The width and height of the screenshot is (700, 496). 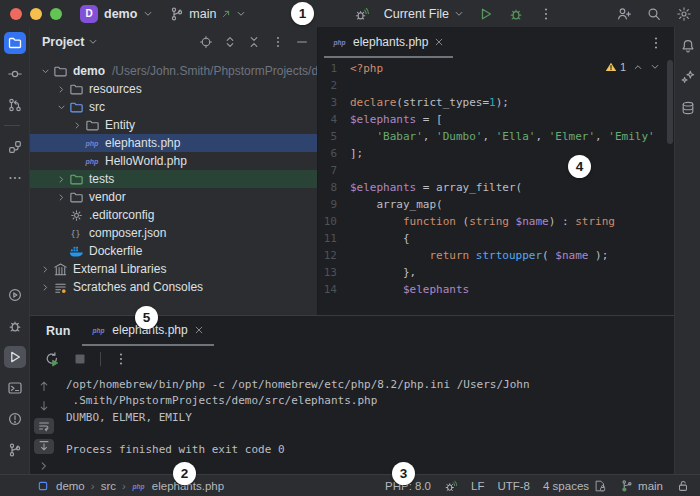 I want to click on tree-item-tests: tests, so click(x=174, y=179).